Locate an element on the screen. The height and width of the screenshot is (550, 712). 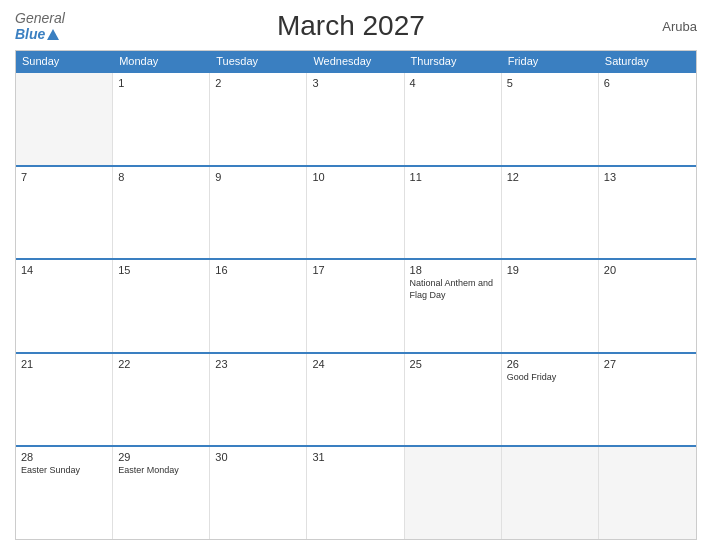
cell-number: 18 is located at coordinates (453, 270).